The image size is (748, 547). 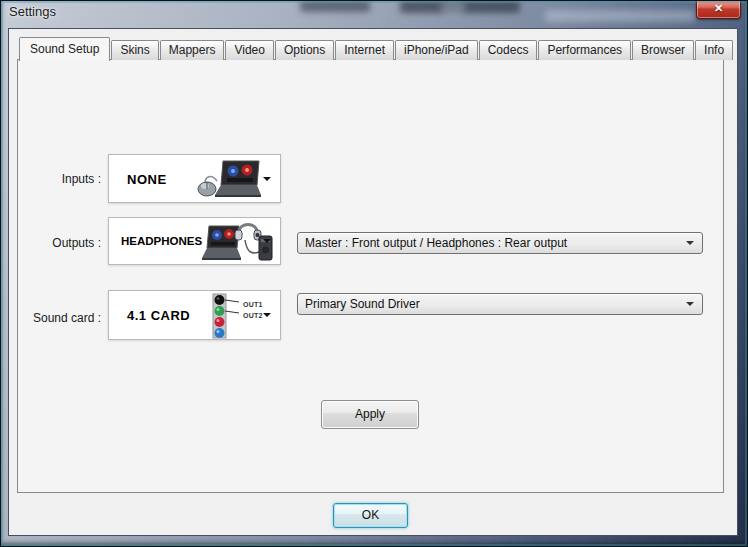 I want to click on inputs-selected-value: NONE, so click(x=147, y=178).